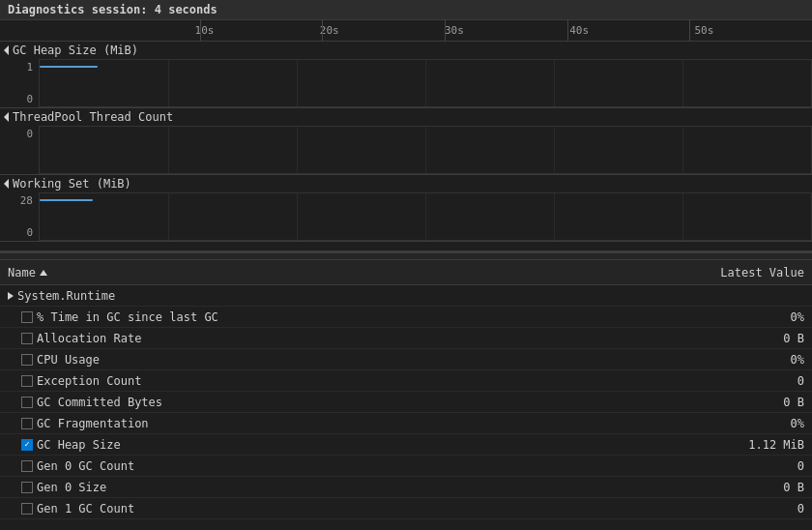 This screenshot has height=530, width=812. What do you see at coordinates (406, 256) in the screenshot?
I see `section-divider` at bounding box center [406, 256].